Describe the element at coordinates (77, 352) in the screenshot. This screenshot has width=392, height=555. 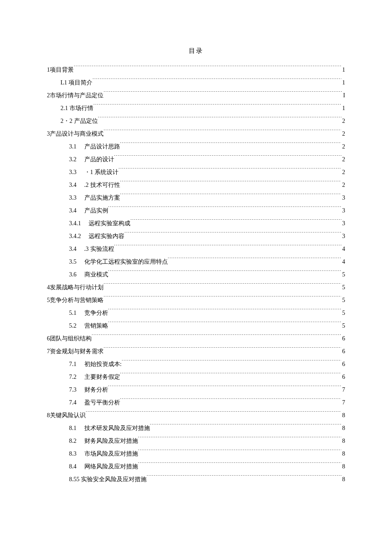
I see `toc-label: 资金规划与财务需求` at that location.